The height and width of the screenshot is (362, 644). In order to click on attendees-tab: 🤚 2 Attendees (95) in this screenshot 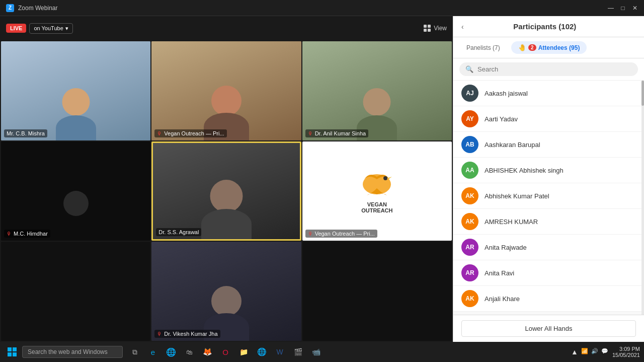, I will do `click(549, 47)`.